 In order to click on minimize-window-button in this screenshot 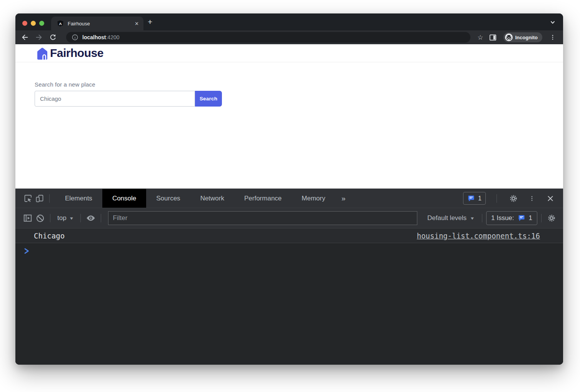, I will do `click(33, 23)`.